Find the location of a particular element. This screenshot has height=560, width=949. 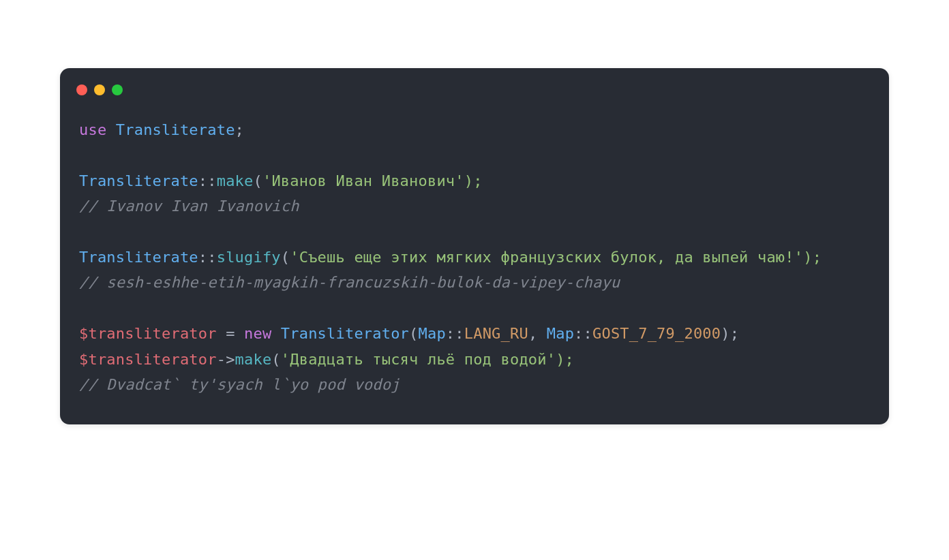

comment: // Dvadcat` ty'syach l`yo pod vodoj is located at coordinates (240, 384).